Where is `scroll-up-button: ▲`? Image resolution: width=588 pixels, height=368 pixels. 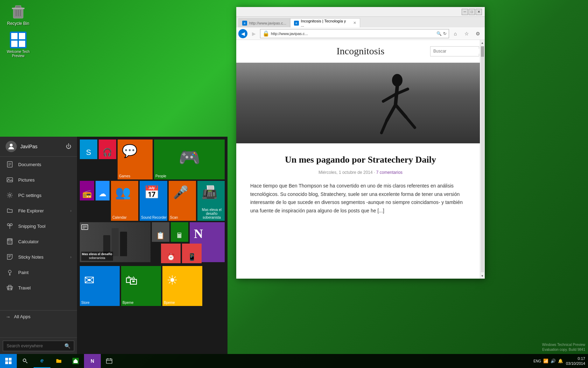 scroll-up-button: ▲ is located at coordinates (482, 43).